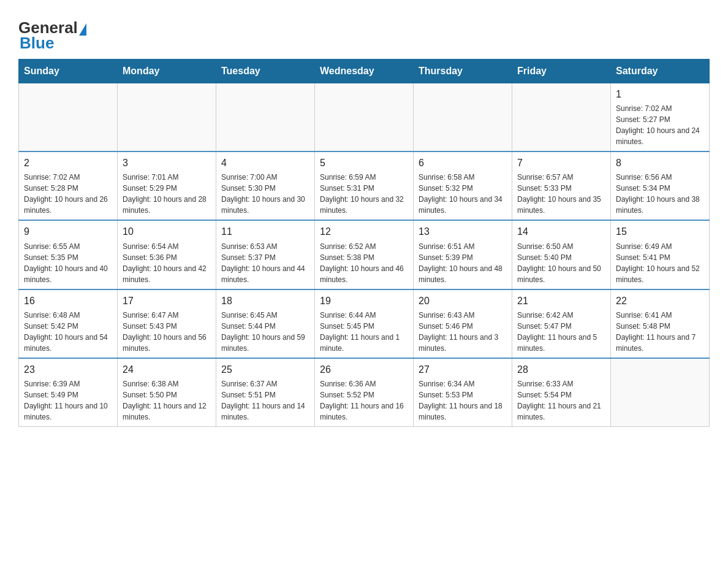 The height and width of the screenshot is (563, 728). Describe the element at coordinates (364, 232) in the screenshot. I see `day-number: 12` at that location.